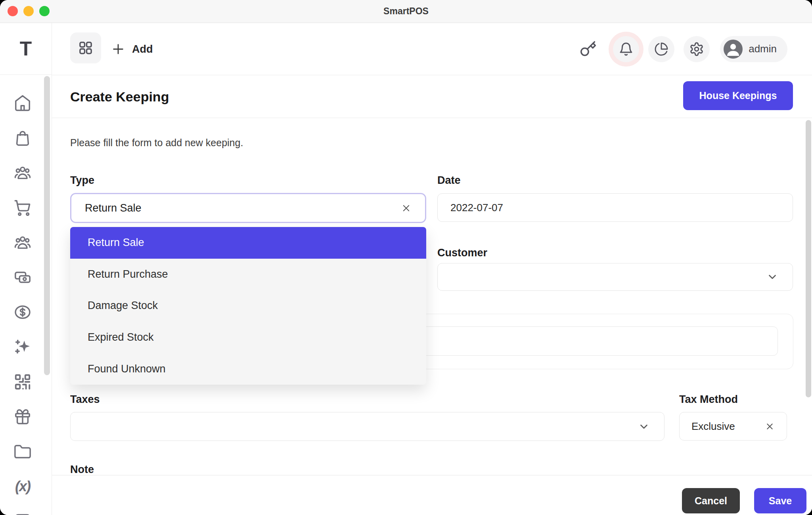 This screenshot has height=515, width=812. What do you see at coordinates (23, 208) in the screenshot?
I see `sidebar-item-sales` at bounding box center [23, 208].